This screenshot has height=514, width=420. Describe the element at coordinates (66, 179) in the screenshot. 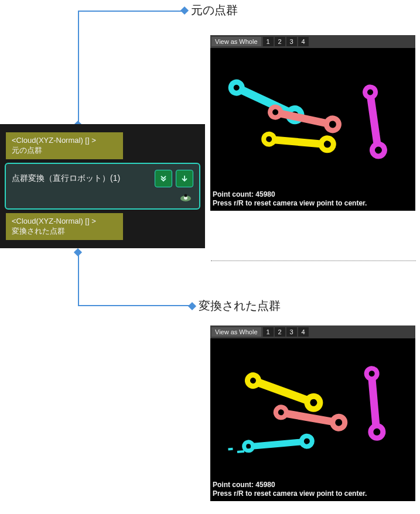

I see `node-title-text: 点群変換（直行ロボット）(1)` at that location.